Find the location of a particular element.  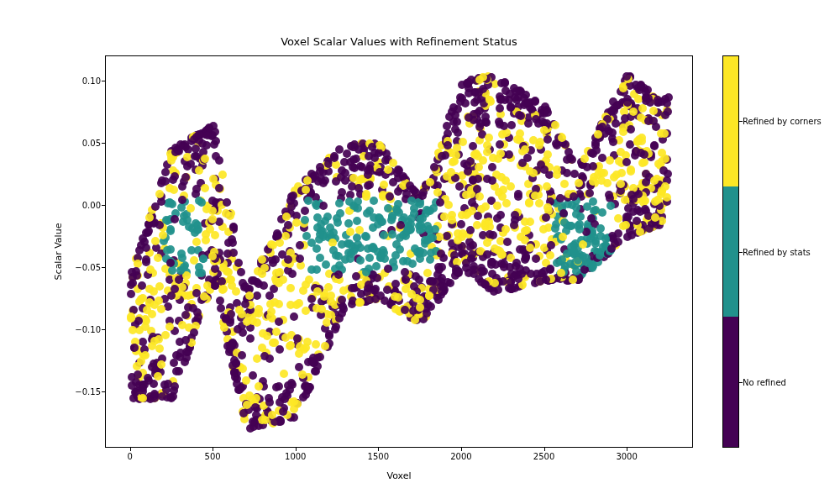

colorbar-tick-label: No refined is located at coordinates (764, 383).